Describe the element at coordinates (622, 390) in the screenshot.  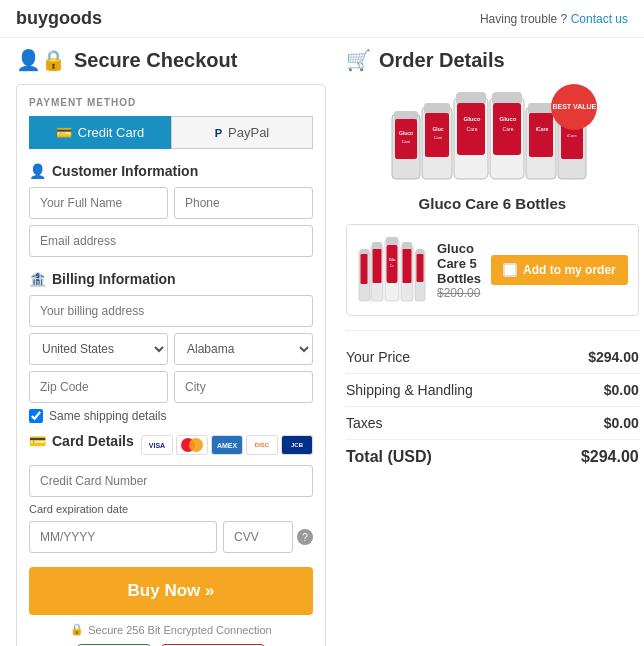
I see `shipping-value: $0.00` at that location.